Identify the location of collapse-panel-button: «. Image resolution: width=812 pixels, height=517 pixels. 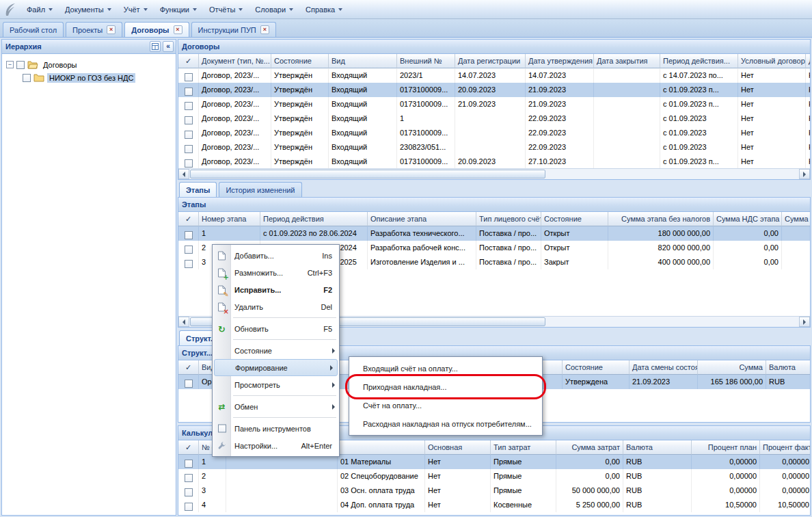
(168, 47).